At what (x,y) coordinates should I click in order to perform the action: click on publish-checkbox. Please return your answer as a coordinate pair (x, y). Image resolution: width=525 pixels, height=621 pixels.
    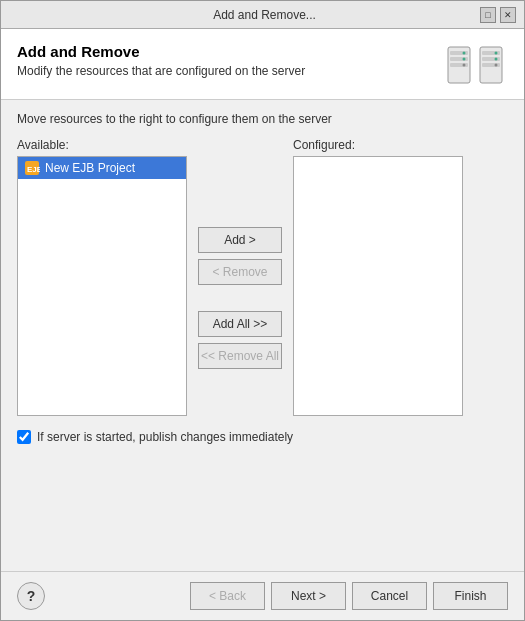
    Looking at the image, I should click on (24, 437).